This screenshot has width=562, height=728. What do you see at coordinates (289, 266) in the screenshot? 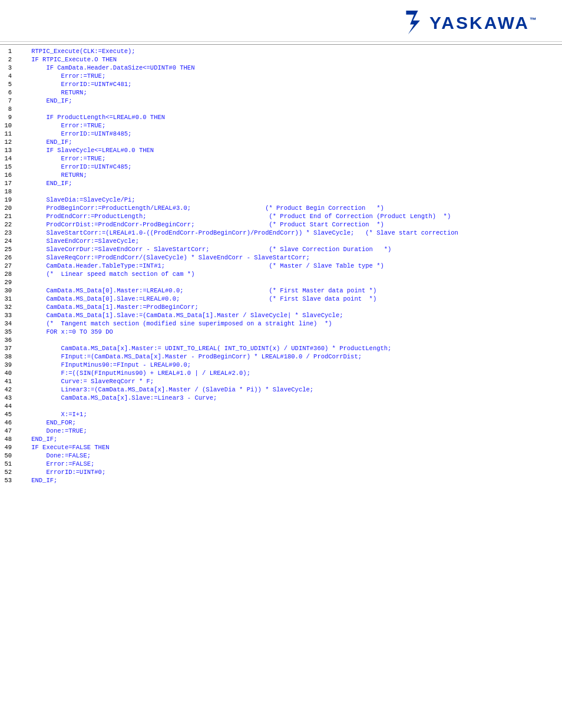
I see `line-content: CamData.Header.TableType:=INT#1; (* Mast…` at bounding box center [289, 266].